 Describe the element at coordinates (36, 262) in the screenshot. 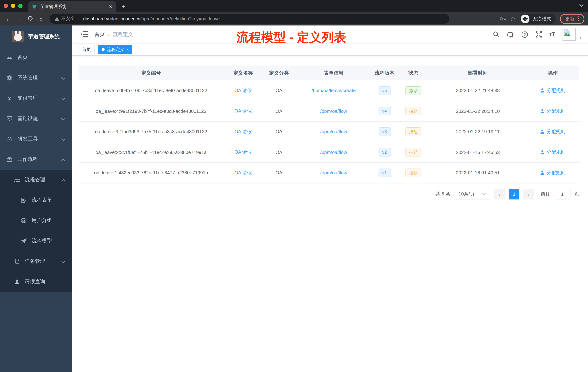

I see `sidebar-item-task-management: 任务管理` at that location.